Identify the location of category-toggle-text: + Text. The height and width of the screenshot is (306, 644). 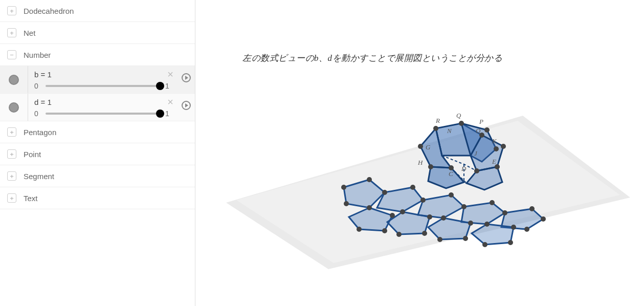
(97, 198).